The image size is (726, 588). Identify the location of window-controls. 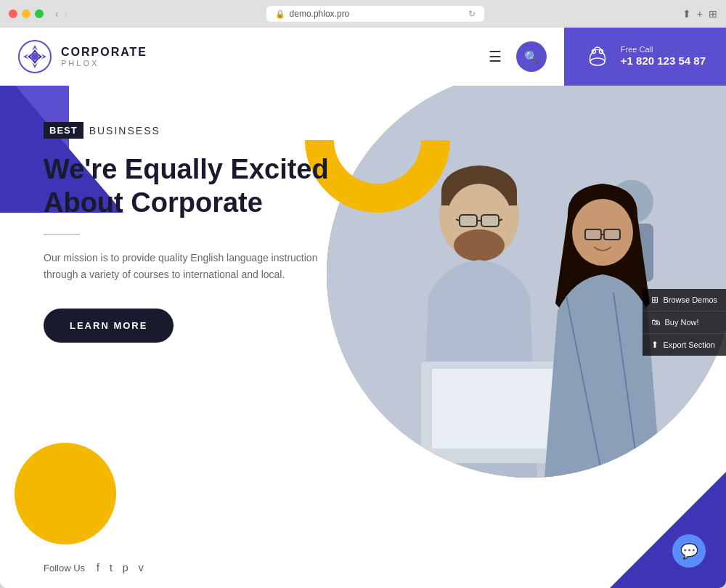
(26, 14).